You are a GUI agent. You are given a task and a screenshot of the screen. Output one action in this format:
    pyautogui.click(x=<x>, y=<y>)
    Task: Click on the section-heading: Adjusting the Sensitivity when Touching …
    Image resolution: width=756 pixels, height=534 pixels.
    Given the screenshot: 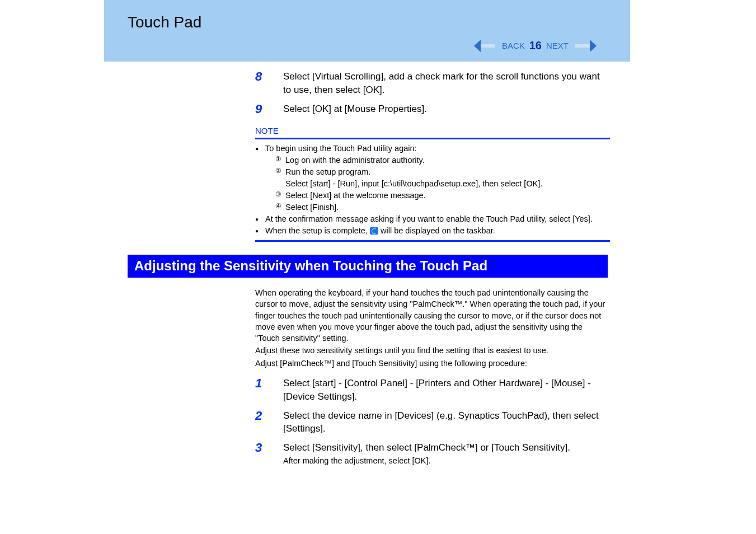 What is the action you would take?
    pyautogui.click(x=368, y=266)
    